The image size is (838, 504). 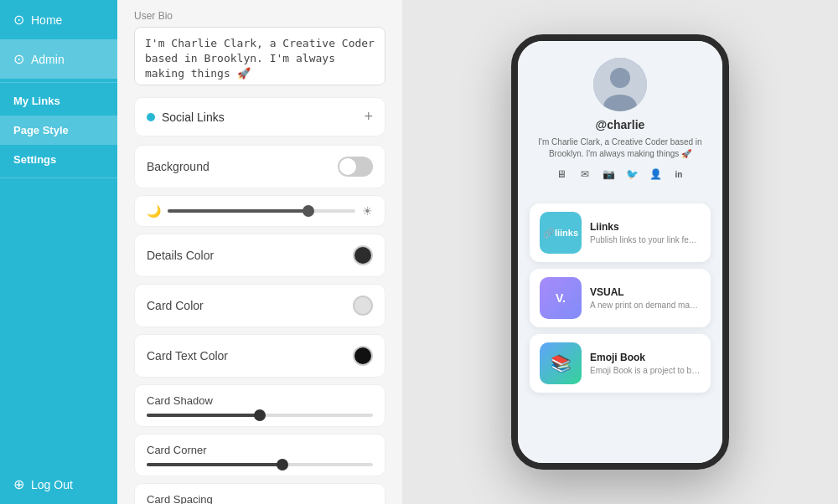 What do you see at coordinates (260, 465) in the screenshot?
I see `card-corner-slider` at bounding box center [260, 465].